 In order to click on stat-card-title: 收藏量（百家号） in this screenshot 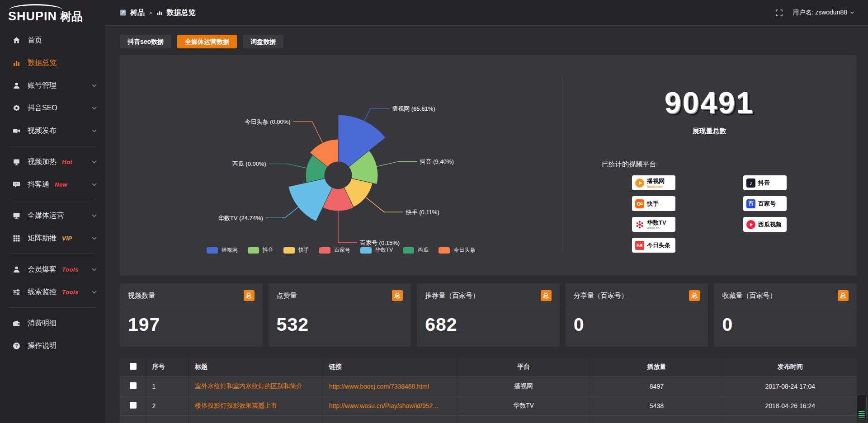, I will do `click(749, 296)`.